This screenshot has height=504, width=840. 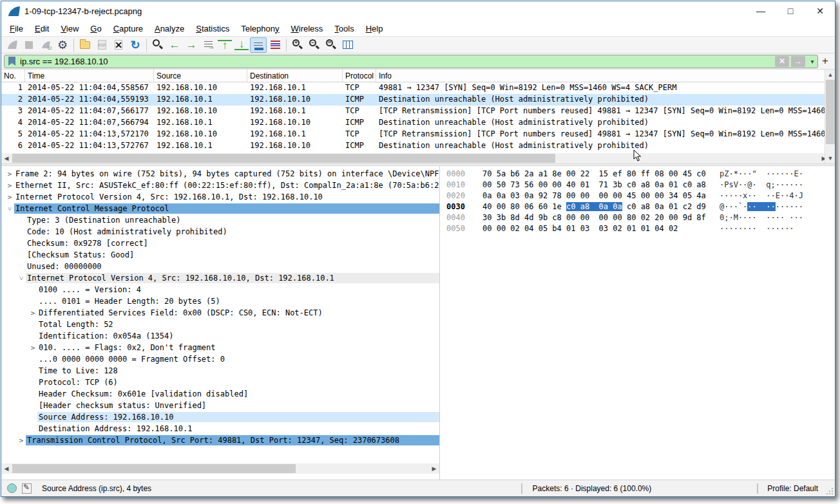 What do you see at coordinates (220, 185) in the screenshot?
I see `detail-line: >Ethernet II, Src: ASUSTekC_ef:80:ff (00…` at bounding box center [220, 185].